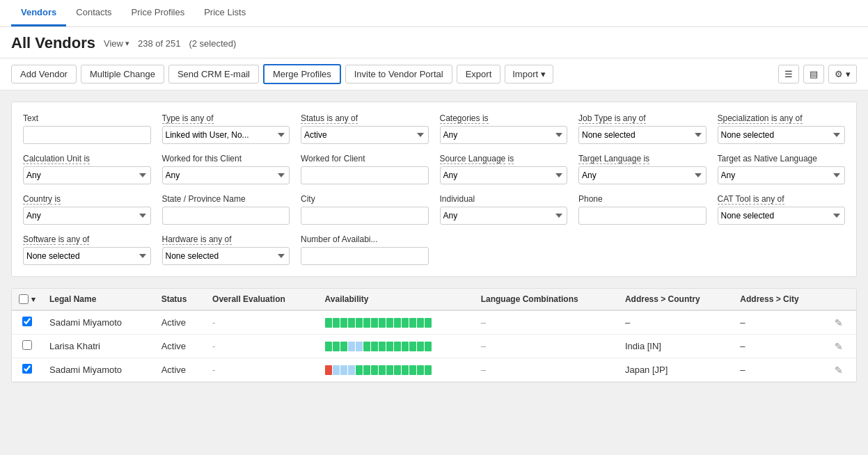  Describe the element at coordinates (675, 370) in the screenshot. I see `cell-address-country: Japan [JP]` at that location.